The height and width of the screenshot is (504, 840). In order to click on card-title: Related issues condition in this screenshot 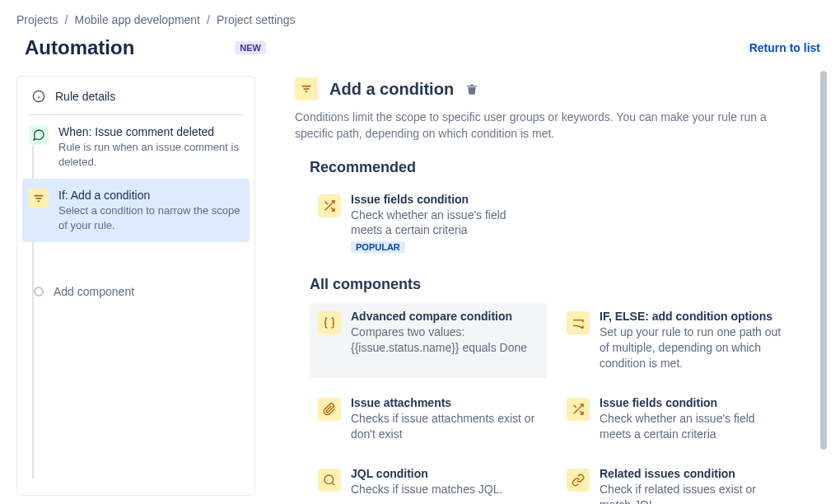, I will do `click(693, 474)`.